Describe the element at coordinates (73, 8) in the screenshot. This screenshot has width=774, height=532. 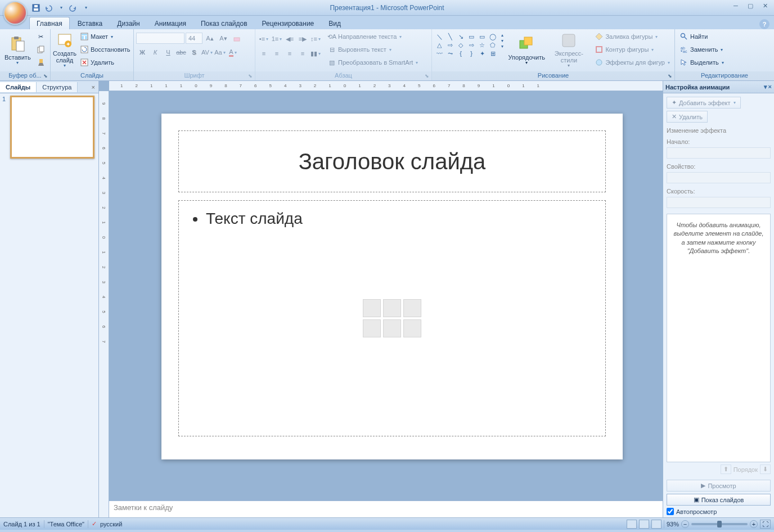
I see `redo-icon` at that location.